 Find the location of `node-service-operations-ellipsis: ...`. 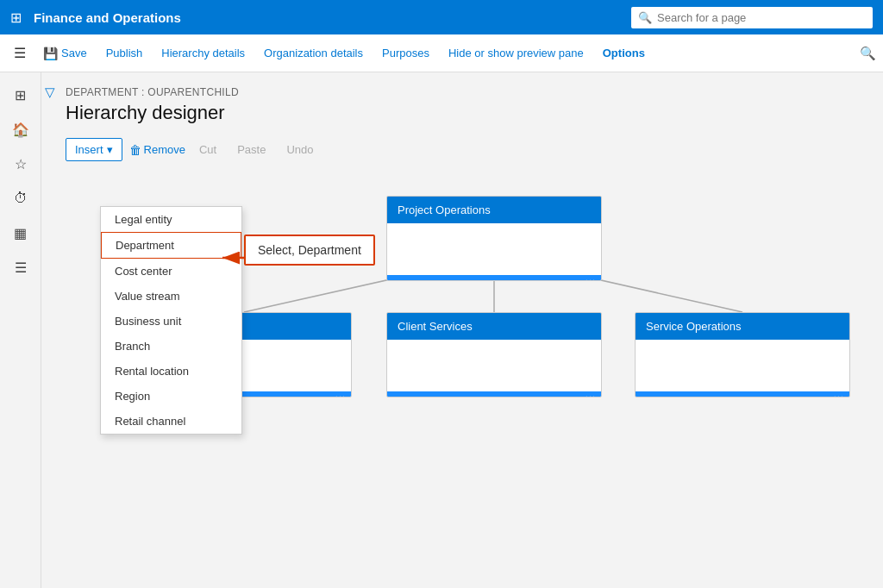

node-service-operations-ellipsis: ... is located at coordinates (839, 394).